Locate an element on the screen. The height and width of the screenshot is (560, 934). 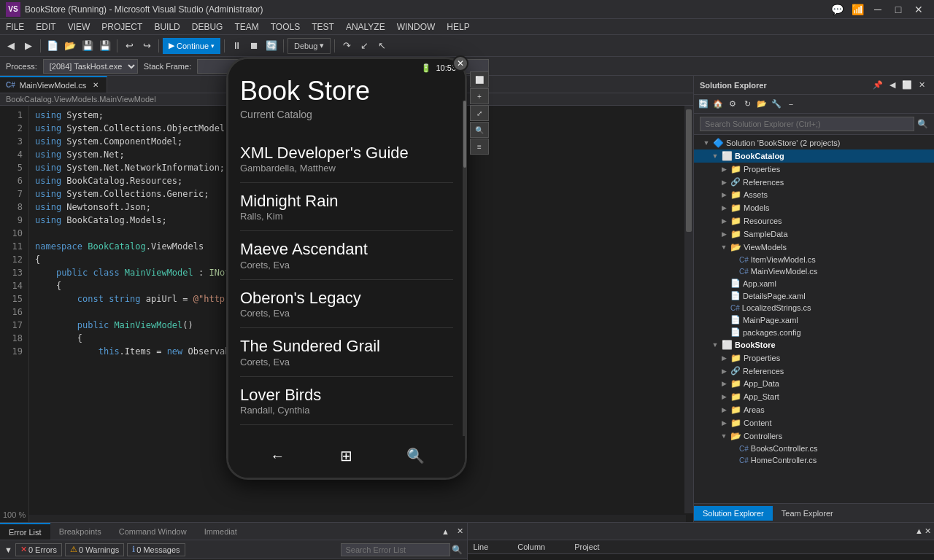
continue-button: ▶ Continue ▾ is located at coordinates (191, 46).